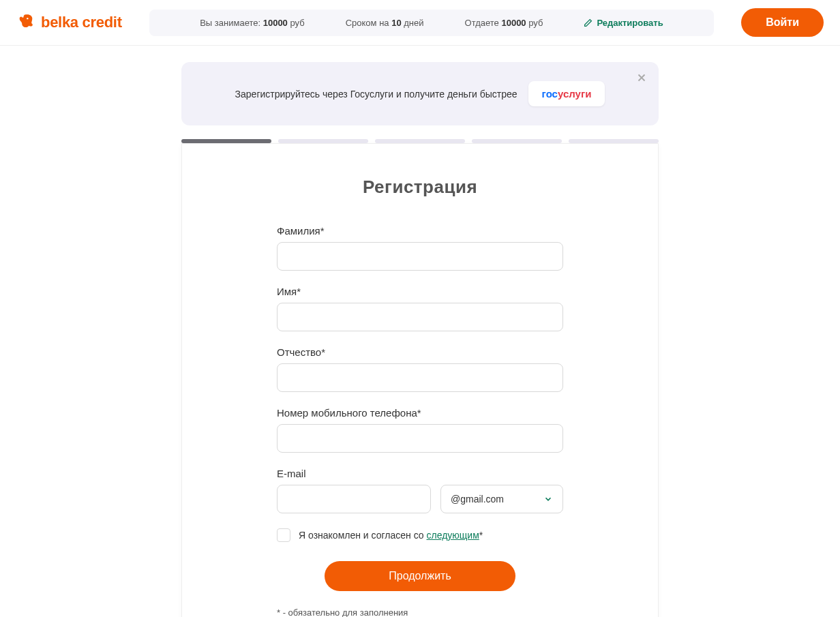  I want to click on lastname-field, so click(420, 256).